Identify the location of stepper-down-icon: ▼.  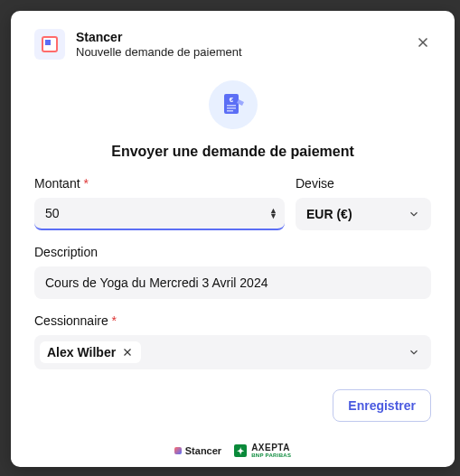
(273, 216).